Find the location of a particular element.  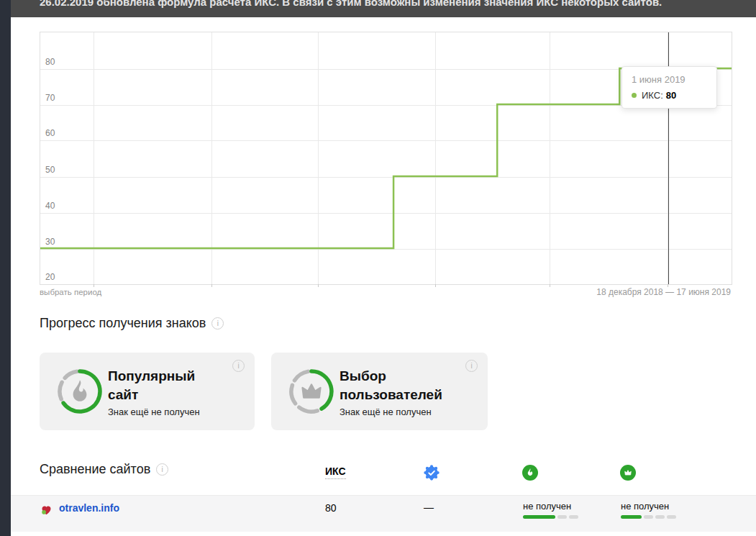

popular-progress-bar is located at coordinates (551, 517).